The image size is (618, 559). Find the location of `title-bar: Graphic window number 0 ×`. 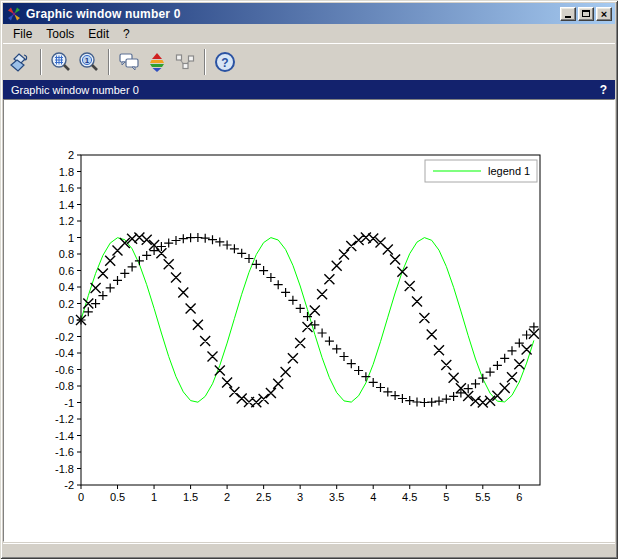

title-bar: Graphic window number 0 × is located at coordinates (309, 14).